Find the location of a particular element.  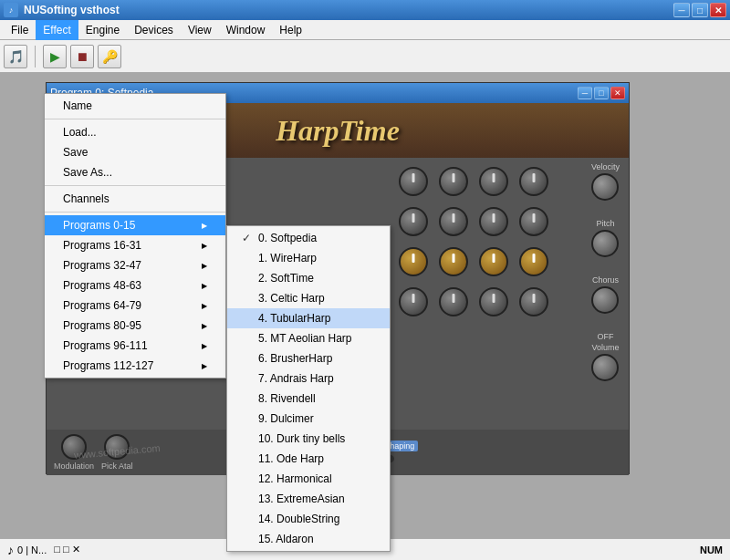

menu-item-prog32: Programs 32-47 is located at coordinates (135, 265).